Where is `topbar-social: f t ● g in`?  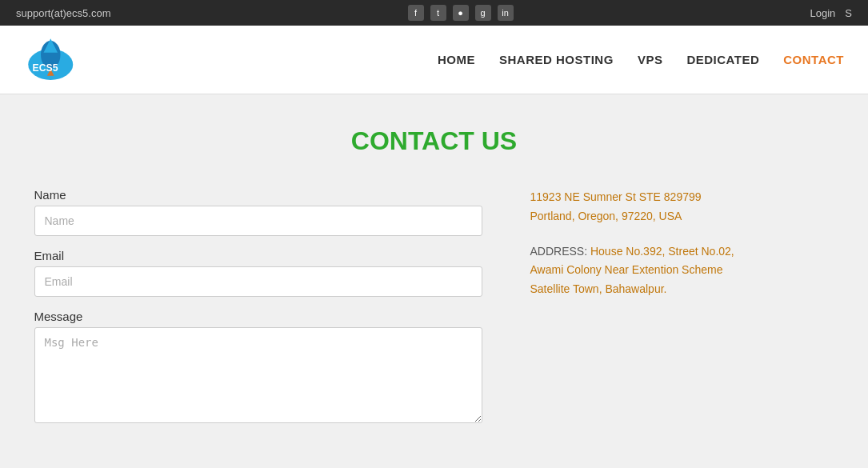
topbar-social: f t ● g in is located at coordinates (461, 13).